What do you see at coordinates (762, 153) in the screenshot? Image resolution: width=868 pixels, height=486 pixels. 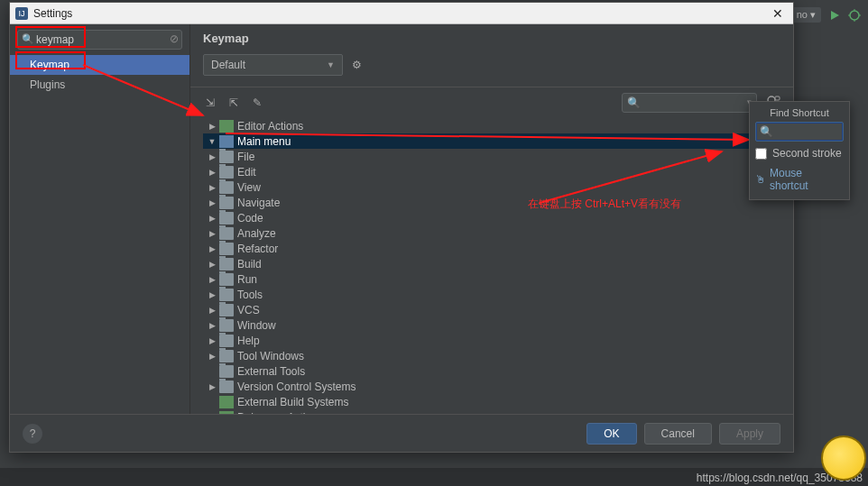 I see `second-stroke-checkbox-input` at bounding box center [762, 153].